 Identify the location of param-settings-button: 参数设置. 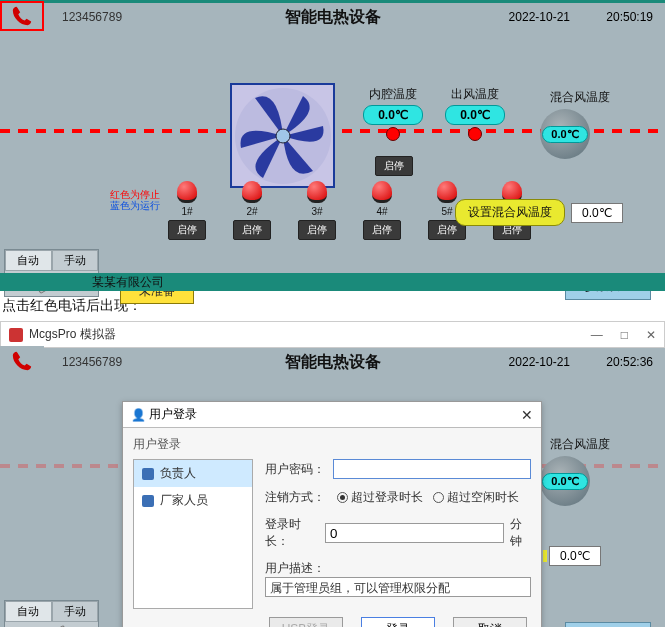
(608, 624).